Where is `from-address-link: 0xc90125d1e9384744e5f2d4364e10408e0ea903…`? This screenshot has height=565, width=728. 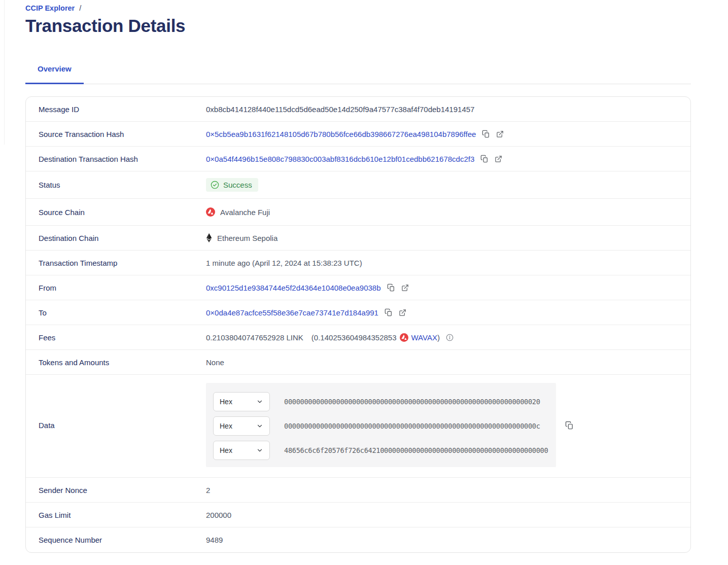 from-address-link: 0xc90125d1e9384744e5f2d4364e10408e0ea903… is located at coordinates (293, 288).